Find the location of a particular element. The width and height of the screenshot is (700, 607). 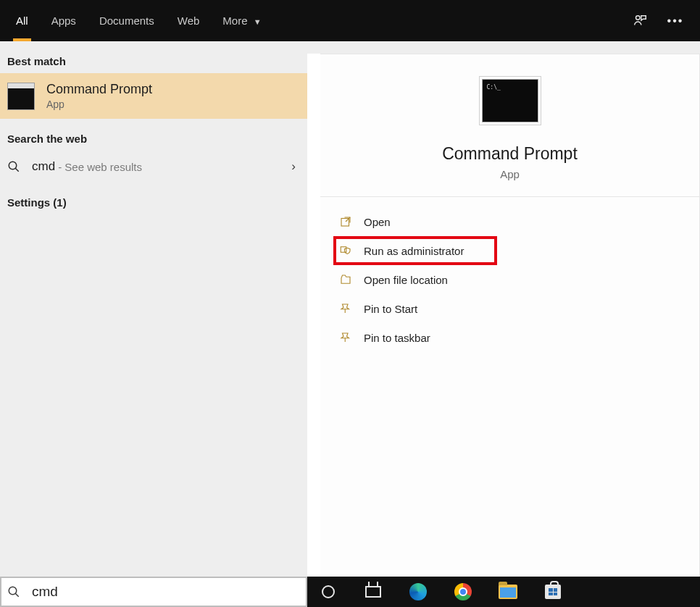

file-explorer-icon is located at coordinates (508, 592).